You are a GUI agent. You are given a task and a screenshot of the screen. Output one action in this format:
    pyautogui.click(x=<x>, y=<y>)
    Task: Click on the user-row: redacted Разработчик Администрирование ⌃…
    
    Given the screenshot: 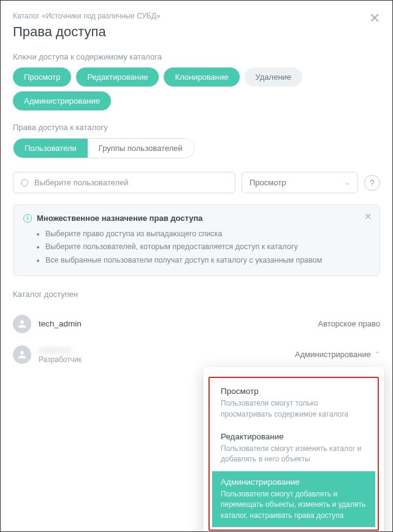 What is the action you would take?
    pyautogui.click(x=196, y=355)
    